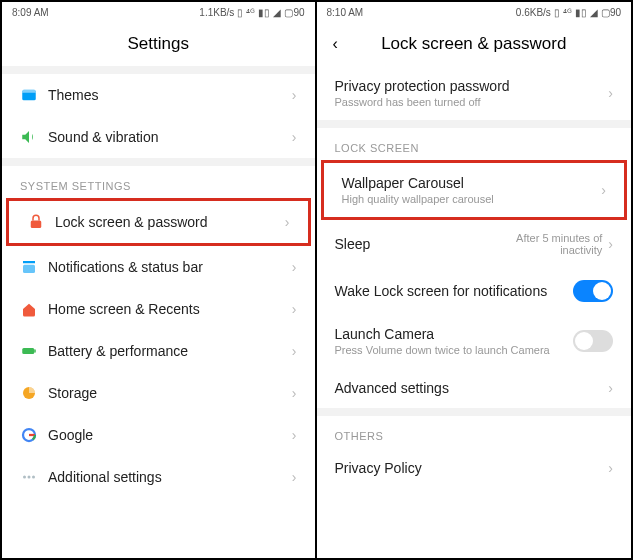 The image size is (633, 560). I want to click on row-themes: Themes ›, so click(158, 95).